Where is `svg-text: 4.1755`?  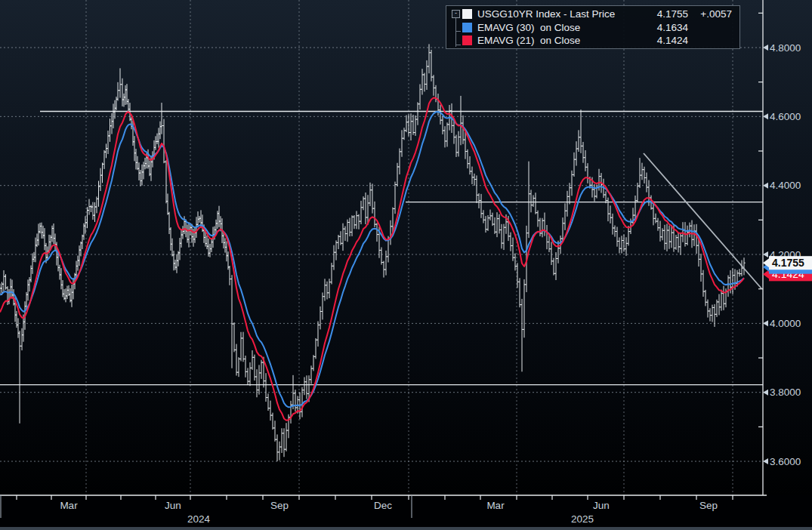 svg-text: 4.1755 is located at coordinates (789, 263).